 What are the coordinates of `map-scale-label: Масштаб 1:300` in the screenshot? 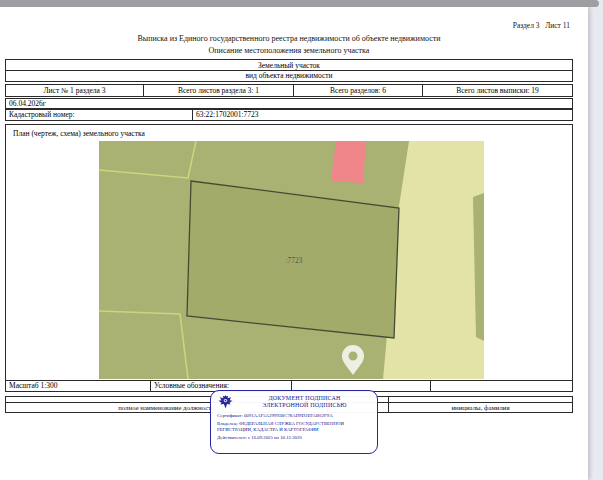 It's located at (78, 386).